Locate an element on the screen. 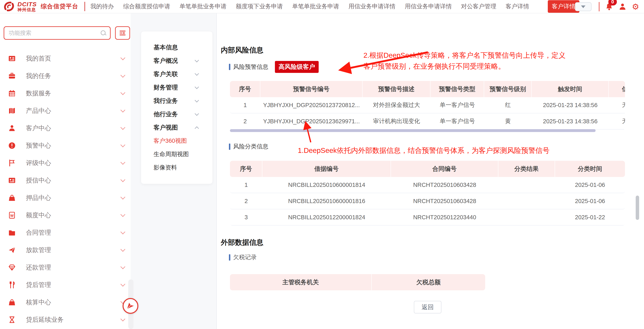 This screenshot has height=329, width=644. bag-icon is located at coordinates (12, 198).